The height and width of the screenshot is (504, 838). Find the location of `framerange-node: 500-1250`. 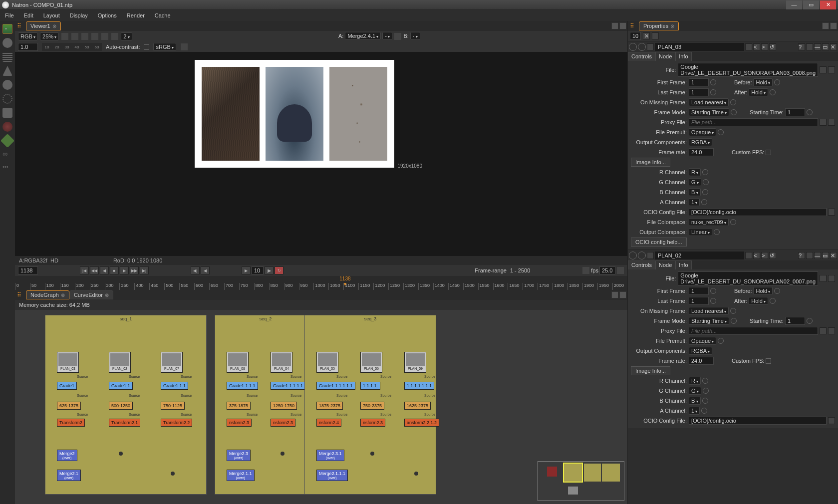

framerange-node: 500-1250 is located at coordinates (121, 406).